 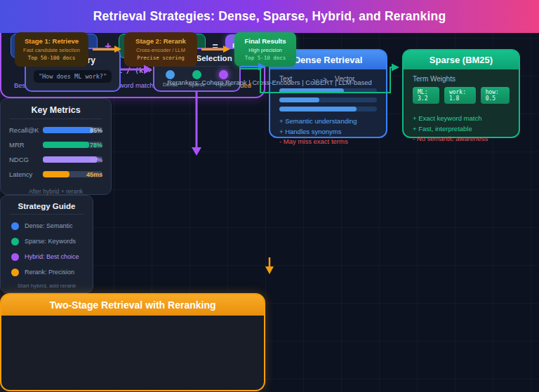 What do you see at coordinates (56, 110) in the screenshot?
I see `key-metrics-title: Key Metrics` at bounding box center [56, 110].